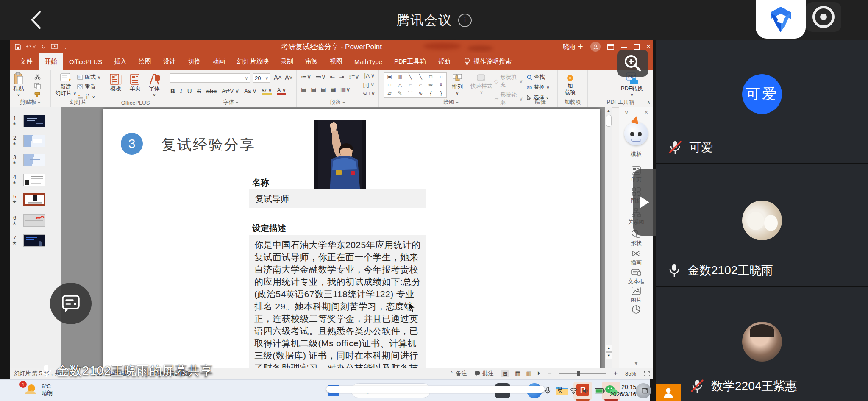  Describe the element at coordinates (253, 61) in the screenshot. I see `tab-slideshow: 幻灯片放映` at that location.